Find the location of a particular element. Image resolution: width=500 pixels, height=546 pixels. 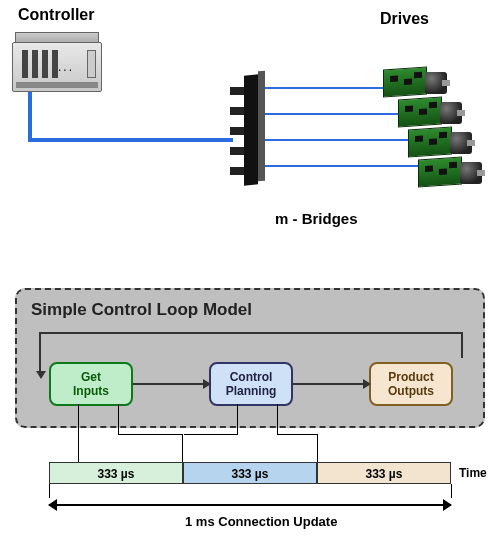

bridges-switch-icon is located at coordinates (250, 130).